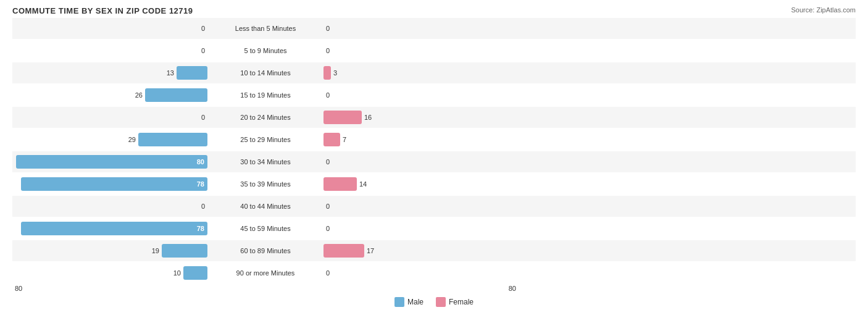 The width and height of the screenshot is (868, 323). What do you see at coordinates (112, 162) in the screenshot?
I see `male-bar: 80` at bounding box center [112, 162].